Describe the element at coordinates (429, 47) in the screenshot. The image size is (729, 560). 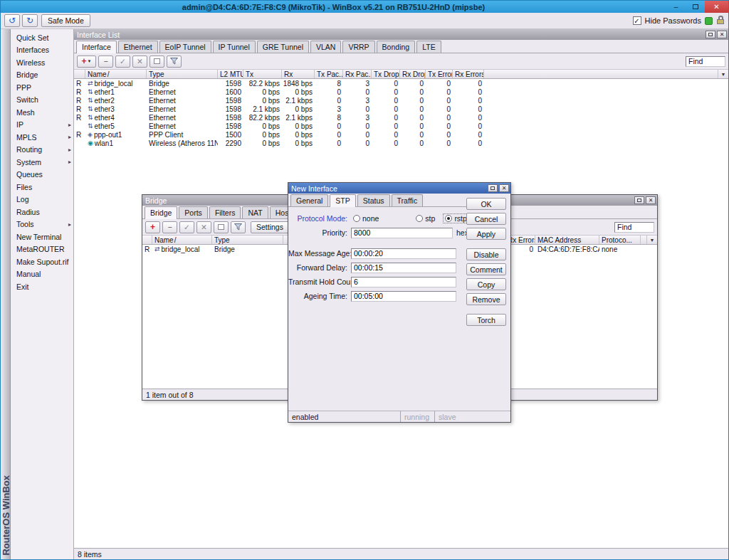
I see `interface-list-tab-lte: LTE` at that location.